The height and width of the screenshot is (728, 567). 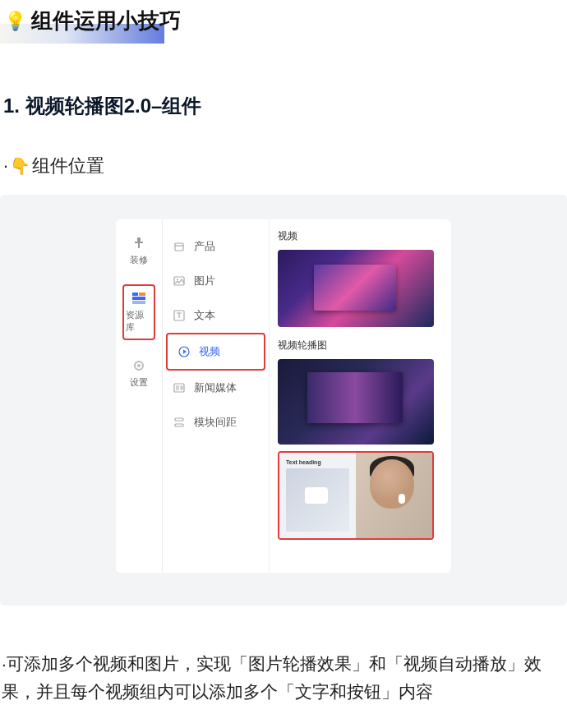 I want to click on lightbulb-icon: 💡, so click(x=15, y=21).